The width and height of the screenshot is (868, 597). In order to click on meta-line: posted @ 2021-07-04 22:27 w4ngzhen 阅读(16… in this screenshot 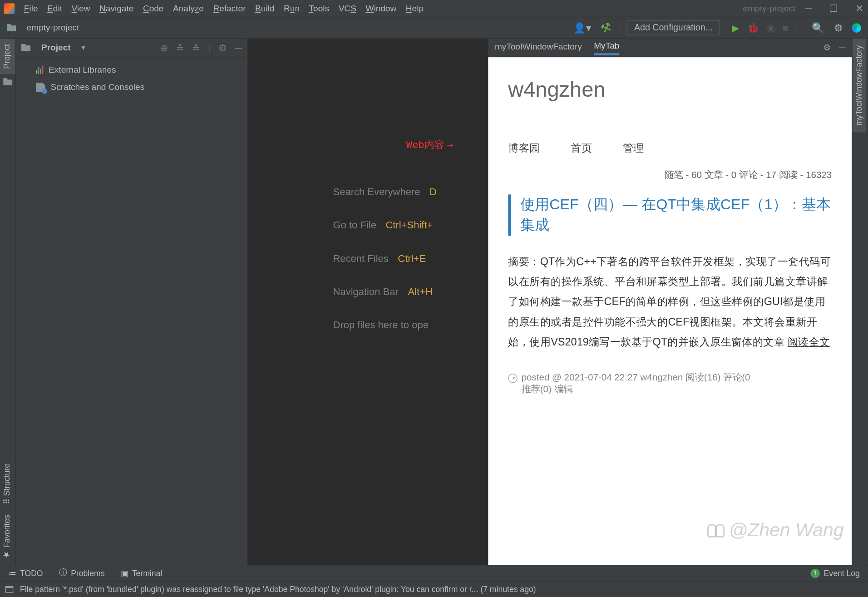, I will do `click(636, 377)`.